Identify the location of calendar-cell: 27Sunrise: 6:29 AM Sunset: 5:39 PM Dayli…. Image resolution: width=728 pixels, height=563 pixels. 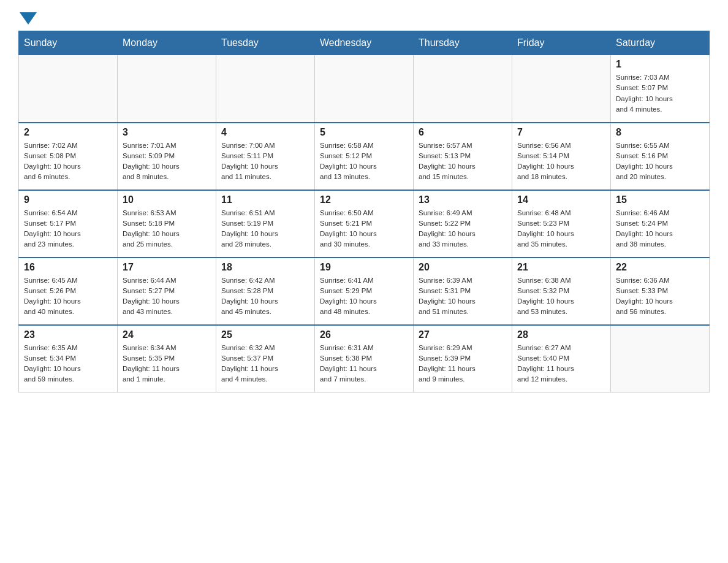
(463, 359).